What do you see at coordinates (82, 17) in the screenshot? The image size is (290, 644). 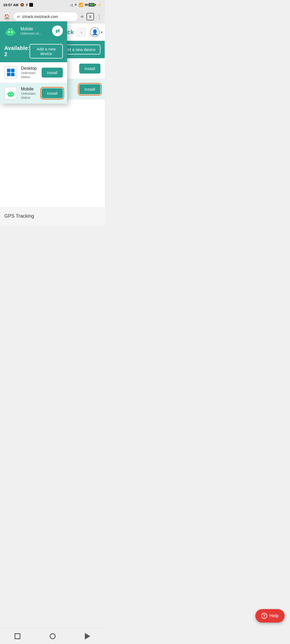 I see `add-tab-button: +` at bounding box center [82, 17].